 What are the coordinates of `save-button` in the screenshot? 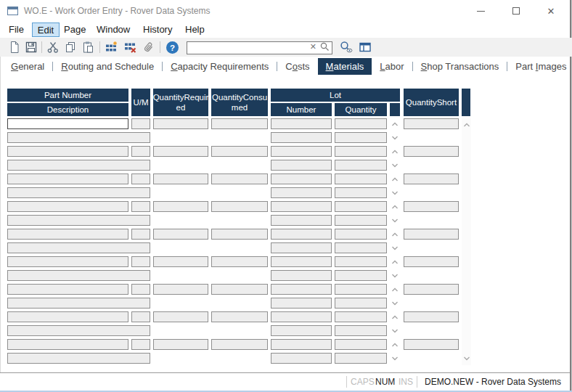 It's located at (31, 47).